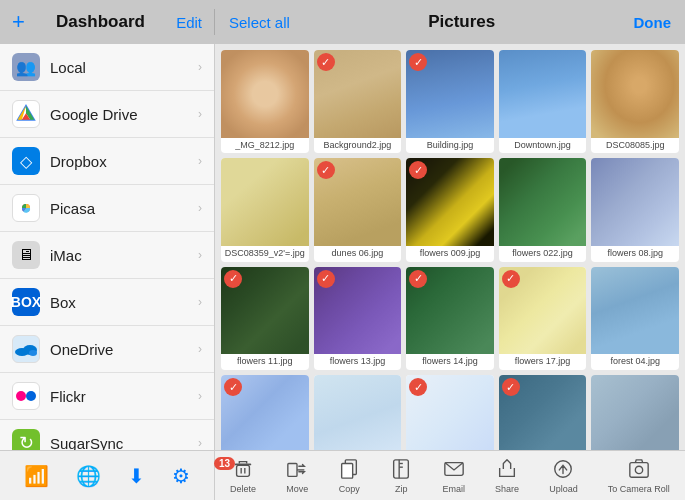  I want to click on done-button: Done, so click(653, 22).